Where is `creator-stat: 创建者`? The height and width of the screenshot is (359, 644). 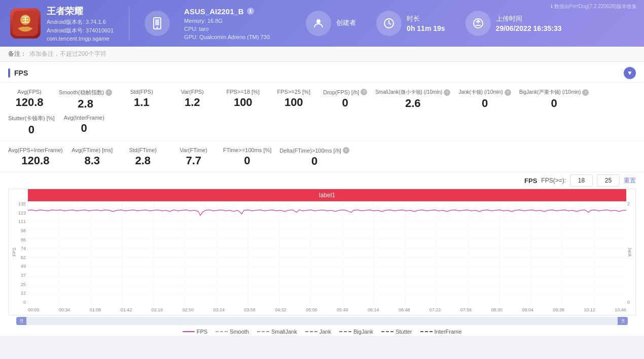 creator-stat: 创建者 is located at coordinates (331, 23).